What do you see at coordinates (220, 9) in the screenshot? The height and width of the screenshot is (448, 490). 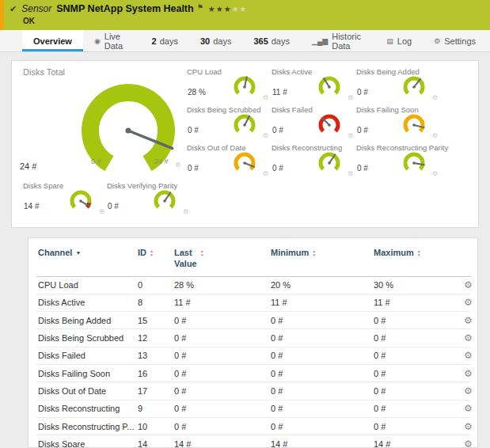 I see `stars-filled: ★★★` at bounding box center [220, 9].